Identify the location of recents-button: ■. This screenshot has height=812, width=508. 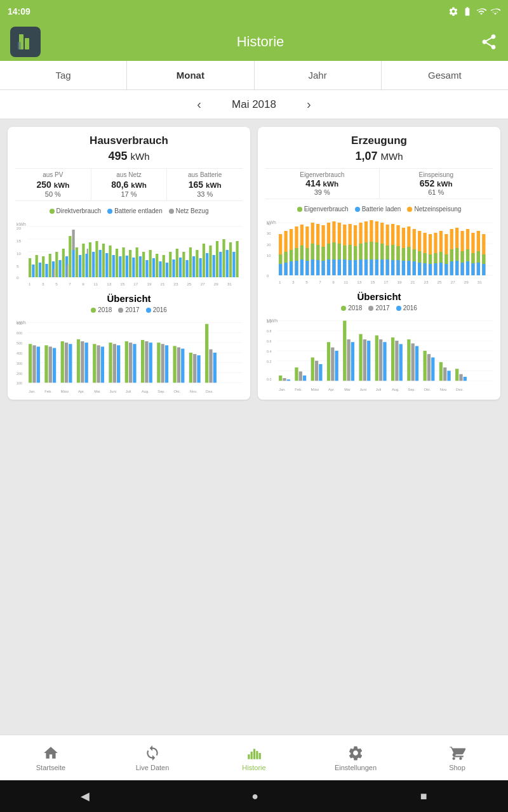
(424, 797).